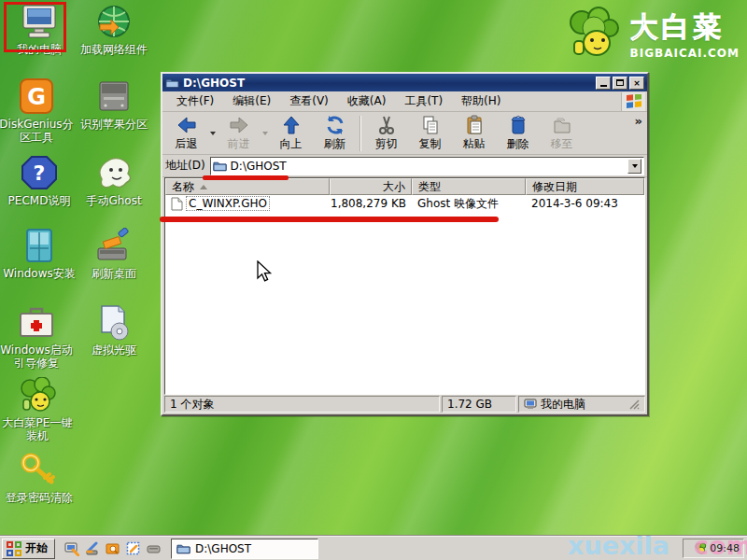 This screenshot has width=747, height=560. Describe the element at coordinates (518, 125) in the screenshot. I see `delete-icon` at that location.